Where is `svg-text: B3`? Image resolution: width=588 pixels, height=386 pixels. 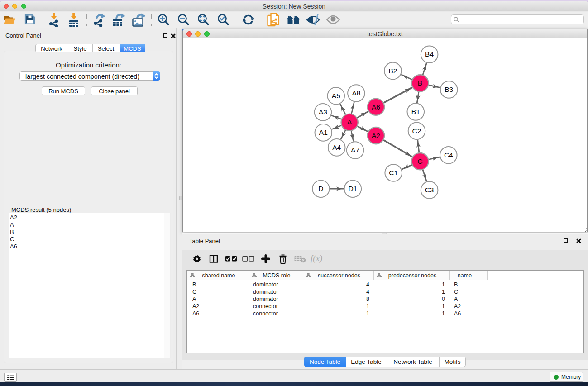 svg-text: B3 is located at coordinates (449, 90).